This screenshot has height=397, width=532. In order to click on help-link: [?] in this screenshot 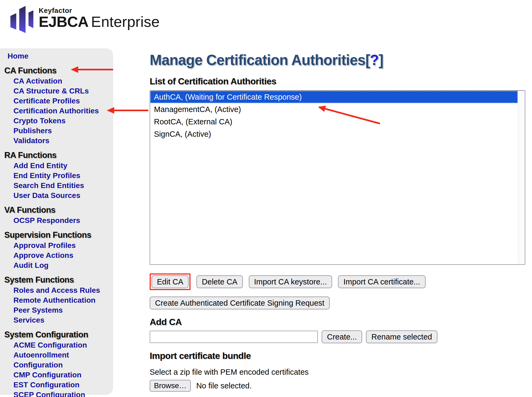, I will do `click(374, 60)`.